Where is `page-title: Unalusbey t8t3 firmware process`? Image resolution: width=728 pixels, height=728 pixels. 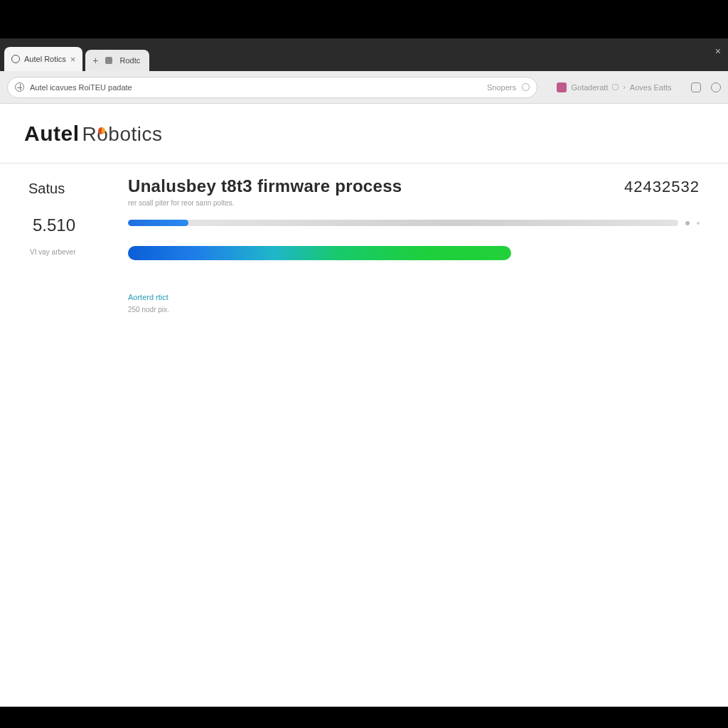
page-title: Unalusbey t8t3 firmware process is located at coordinates (264, 186).